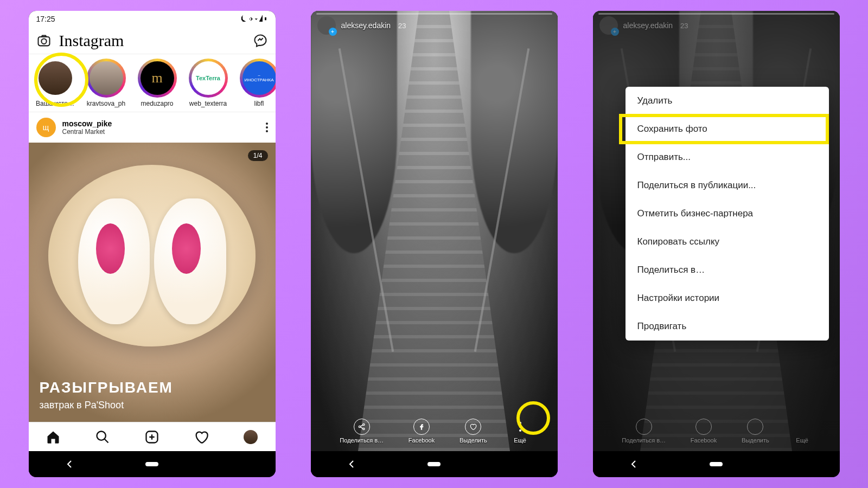 This screenshot has width=868, height=488. I want to click on story-own: Ваша исто…, so click(55, 83).